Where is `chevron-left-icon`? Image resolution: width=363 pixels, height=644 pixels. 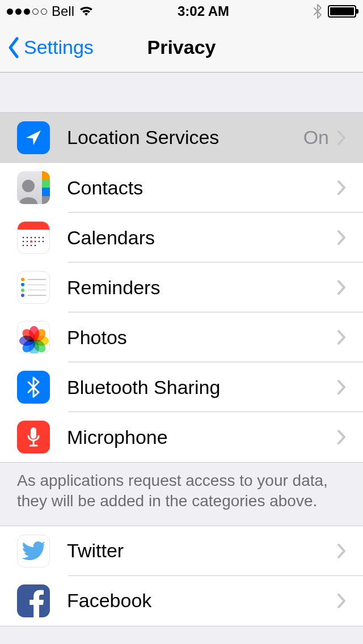 chevron-left-icon is located at coordinates (14, 48).